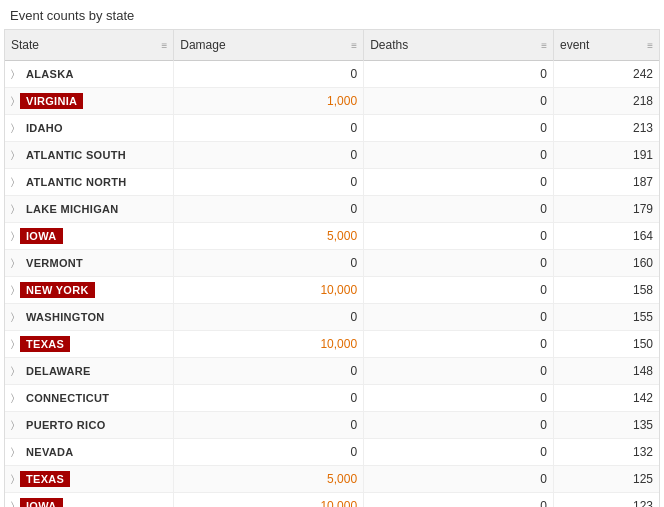 The height and width of the screenshot is (507, 664). I want to click on event-value: 187, so click(606, 182).